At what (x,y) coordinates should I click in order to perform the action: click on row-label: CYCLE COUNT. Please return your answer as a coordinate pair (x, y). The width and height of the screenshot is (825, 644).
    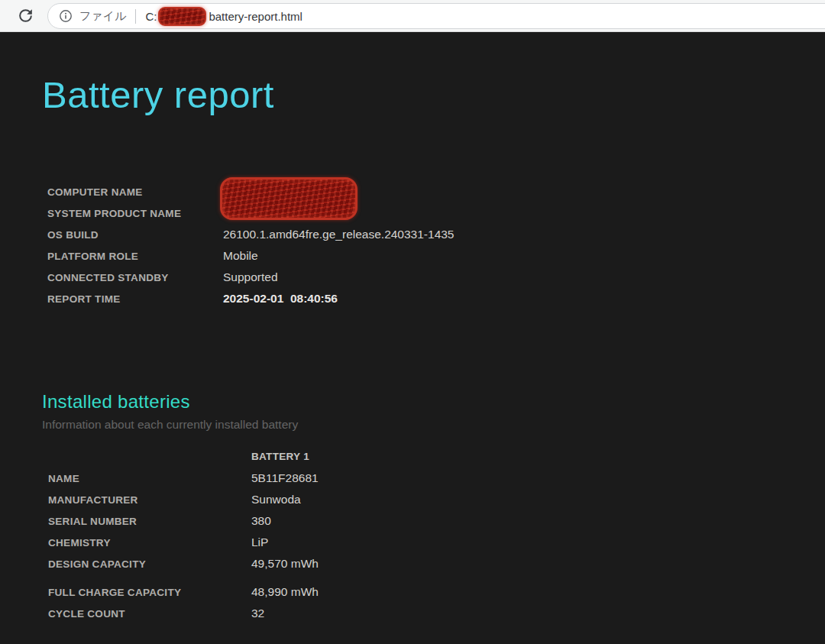
    Looking at the image, I should click on (150, 614).